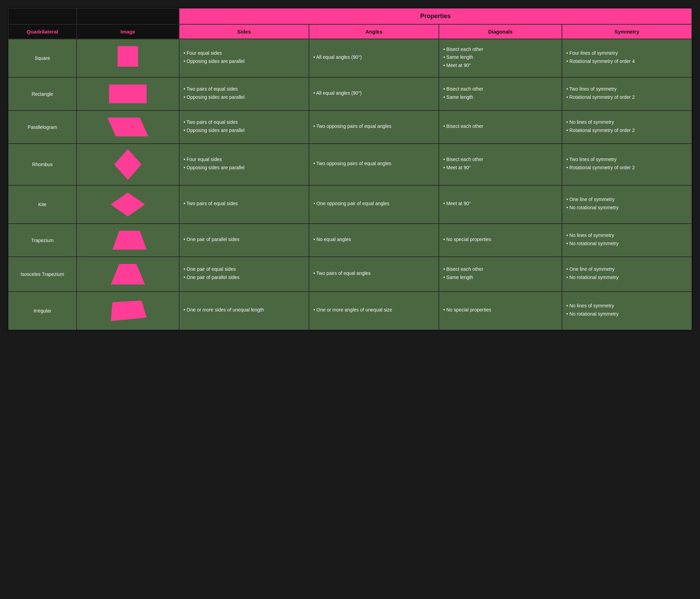  Describe the element at coordinates (128, 31) in the screenshot. I see `col-header-image: Image` at that location.